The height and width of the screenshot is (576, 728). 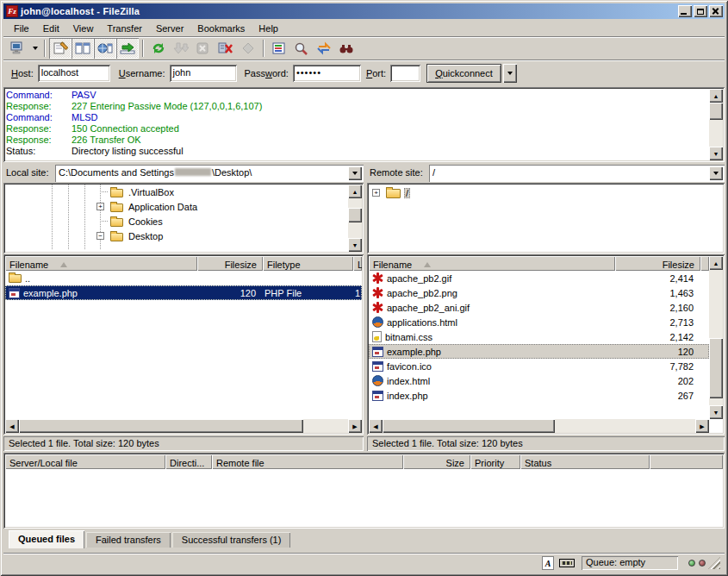 What do you see at coordinates (159, 48) in the screenshot?
I see `refresh-button` at bounding box center [159, 48].